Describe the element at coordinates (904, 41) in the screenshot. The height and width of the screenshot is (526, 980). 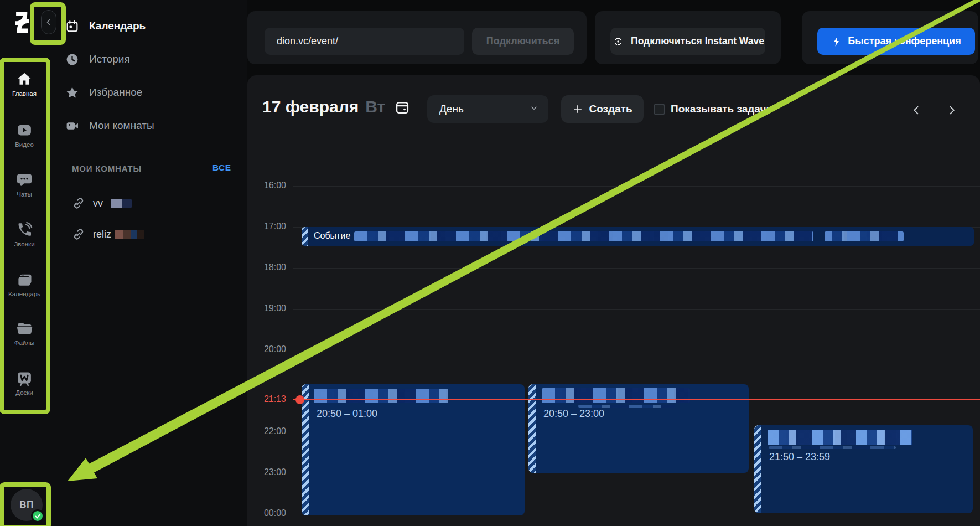
I see `quick-conference-label: Быстрая конференция` at that location.